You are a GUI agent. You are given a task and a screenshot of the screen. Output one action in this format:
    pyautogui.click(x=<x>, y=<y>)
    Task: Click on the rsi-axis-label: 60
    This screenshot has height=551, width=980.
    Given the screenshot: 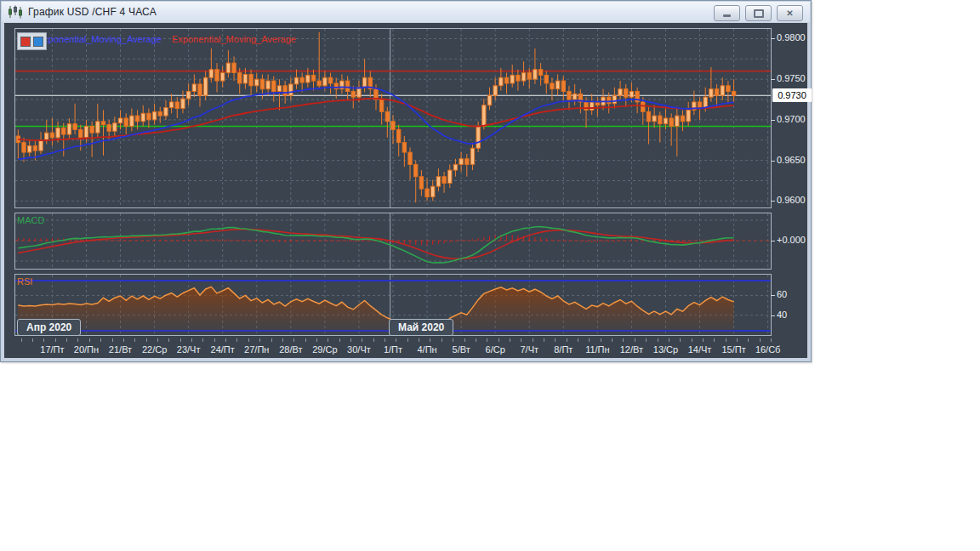 What is the action you would take?
    pyautogui.click(x=796, y=294)
    